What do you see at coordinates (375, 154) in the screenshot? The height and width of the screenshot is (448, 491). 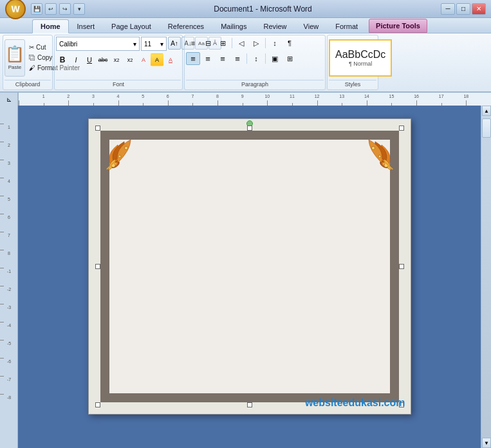 I see `corner-ornament-top-right` at bounding box center [375, 154].